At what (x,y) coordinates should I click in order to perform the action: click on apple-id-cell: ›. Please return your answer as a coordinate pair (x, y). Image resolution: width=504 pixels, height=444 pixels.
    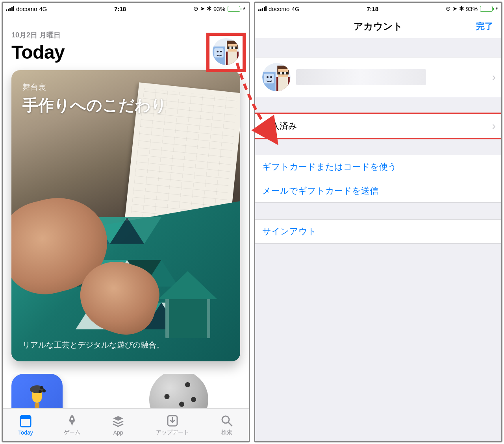
    Looking at the image, I should click on (378, 77).